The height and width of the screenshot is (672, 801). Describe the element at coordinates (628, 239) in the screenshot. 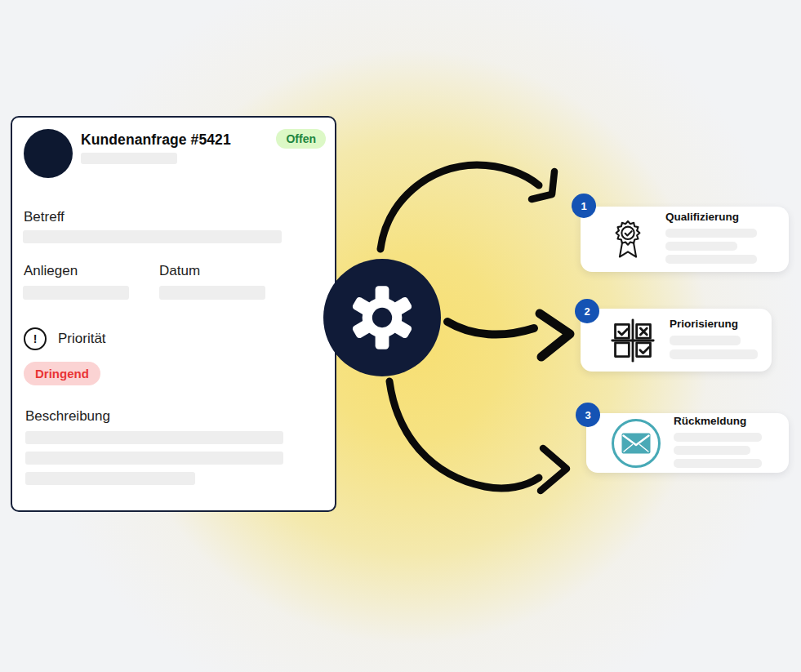

I see `award-ribbon-icon` at that location.